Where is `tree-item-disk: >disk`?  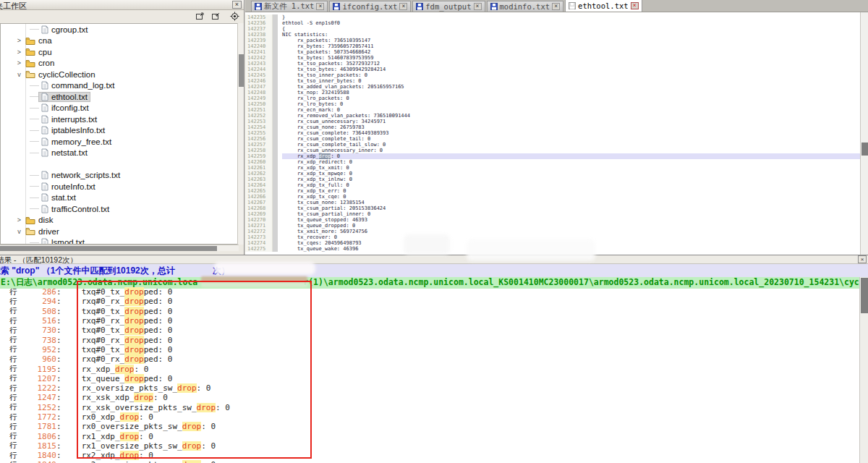 tree-item-disk: >disk is located at coordinates (119, 221).